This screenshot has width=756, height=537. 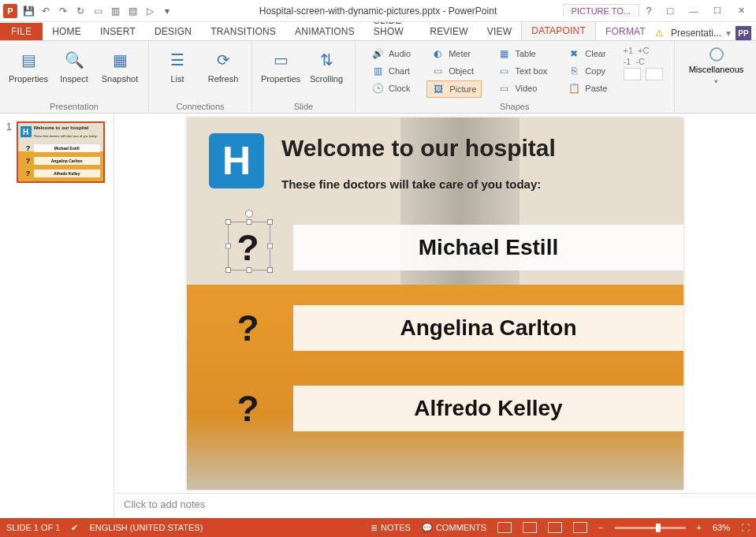 I want to click on thumbnail-number: 1, so click(x=9, y=152).